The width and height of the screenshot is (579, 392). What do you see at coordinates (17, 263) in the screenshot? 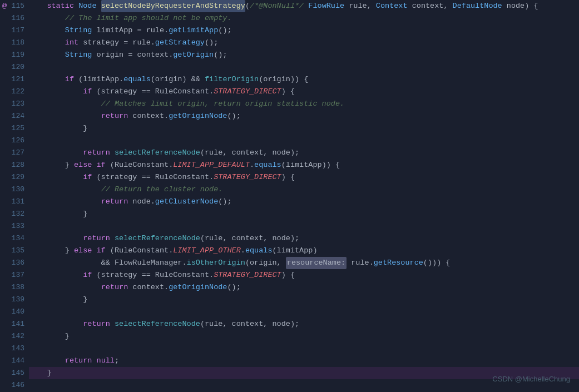
I see `line-number-136: 136` at bounding box center [17, 263].